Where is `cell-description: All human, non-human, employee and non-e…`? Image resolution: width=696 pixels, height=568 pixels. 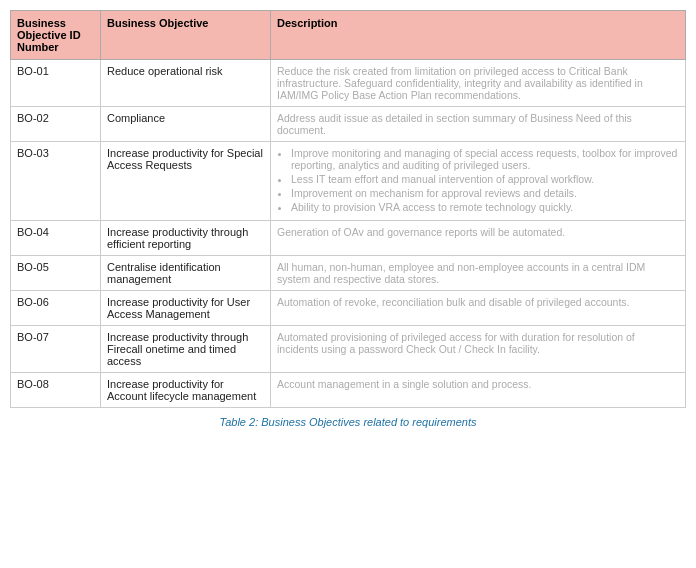
cell-description: All human, non-human, employee and non-e… is located at coordinates (478, 274).